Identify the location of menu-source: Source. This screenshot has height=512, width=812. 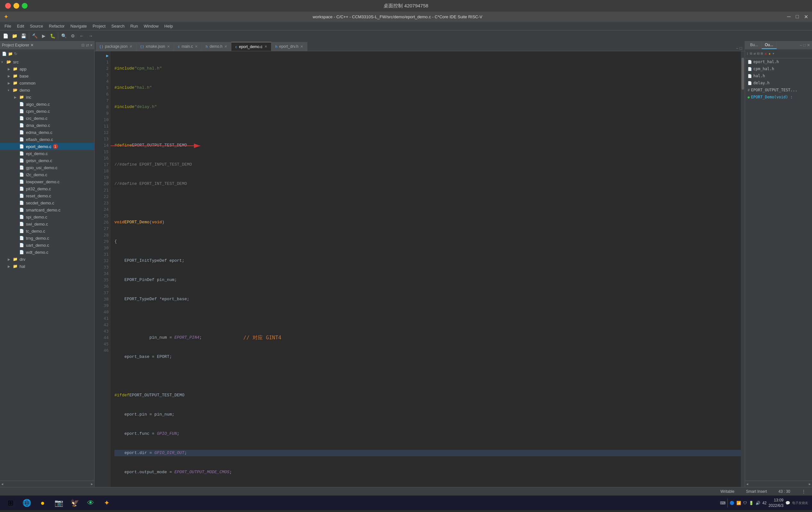
(36, 26).